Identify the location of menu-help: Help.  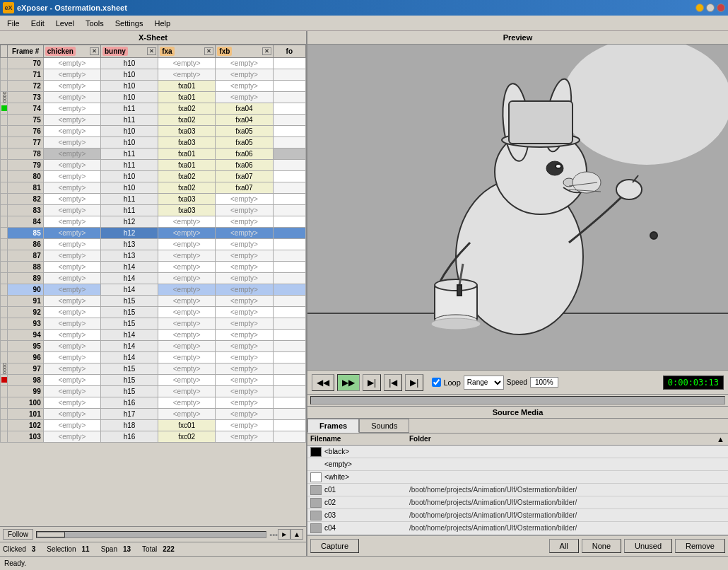
(163, 23).